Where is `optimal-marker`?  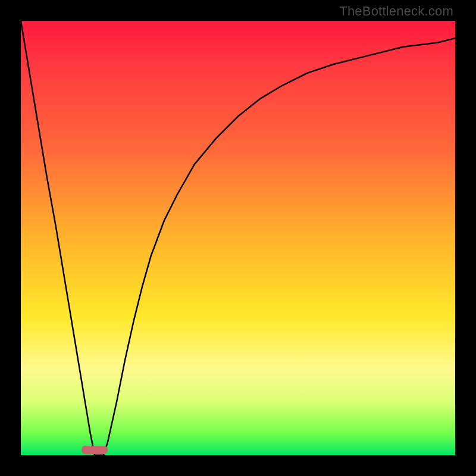 optimal-marker is located at coordinates (95, 450).